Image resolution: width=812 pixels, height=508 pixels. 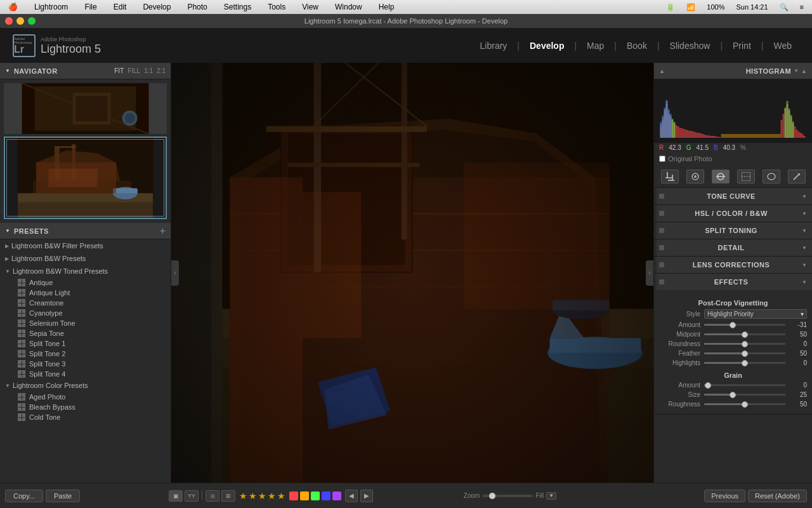 I want to click on presets-header: ▼ Presets +, so click(x=85, y=231).